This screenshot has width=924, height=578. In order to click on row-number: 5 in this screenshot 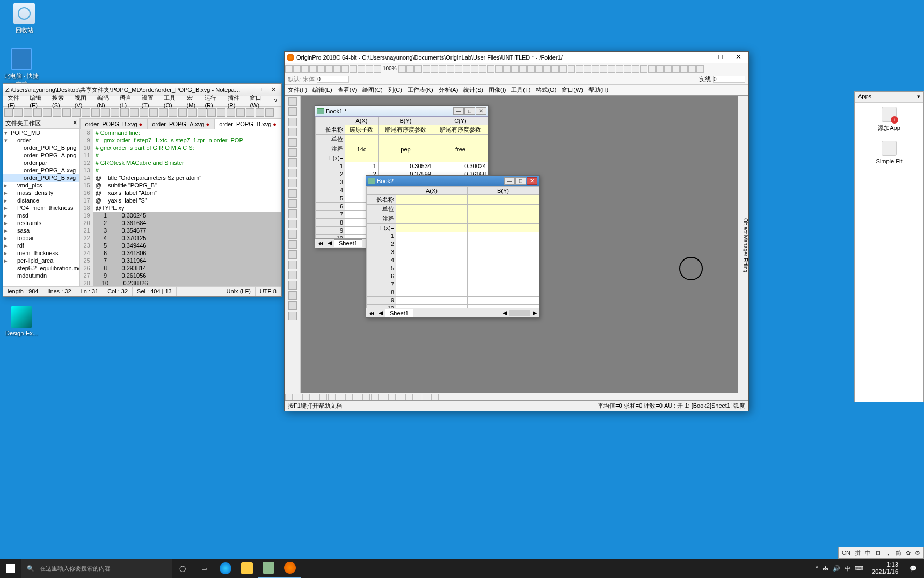, I will do `click(381, 269)`.